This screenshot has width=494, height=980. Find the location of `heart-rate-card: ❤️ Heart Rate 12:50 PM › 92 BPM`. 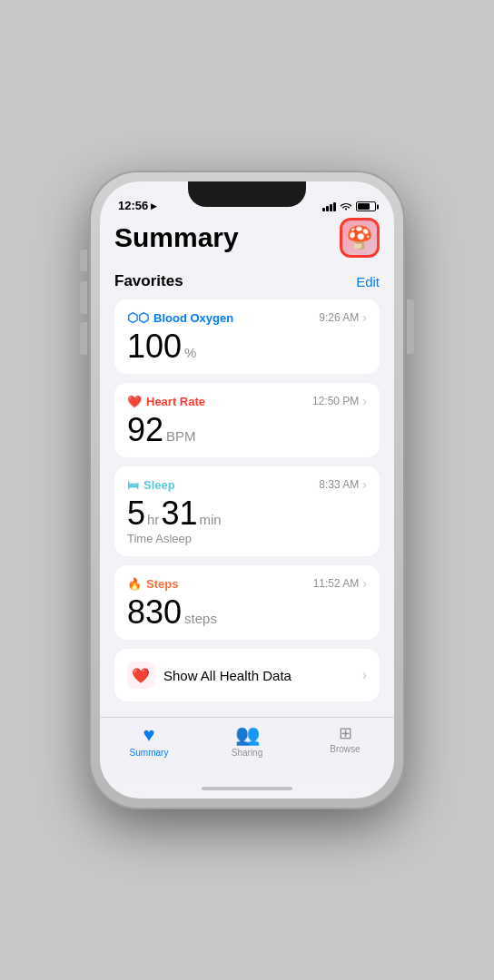

heart-rate-card: ❤️ Heart Rate 12:50 PM › 92 BPM is located at coordinates (247, 420).